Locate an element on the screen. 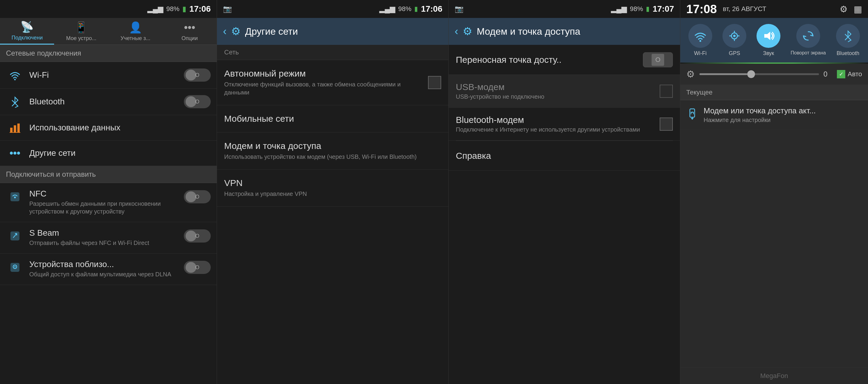 Image resolution: width=868 pixels, height=384 pixels. other-networks-icon is located at coordinates (15, 153).